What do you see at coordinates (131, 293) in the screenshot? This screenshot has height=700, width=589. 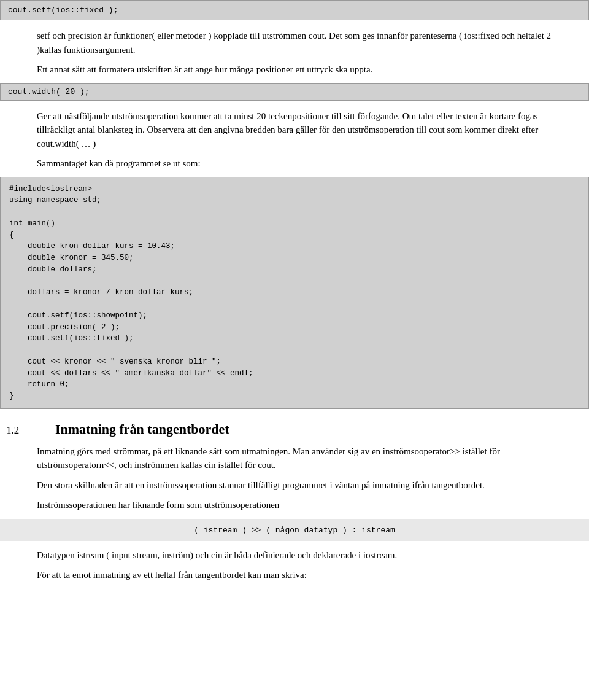 I see `main-code-text: #include<iostream> using namespace std; …` at bounding box center [131, 293].